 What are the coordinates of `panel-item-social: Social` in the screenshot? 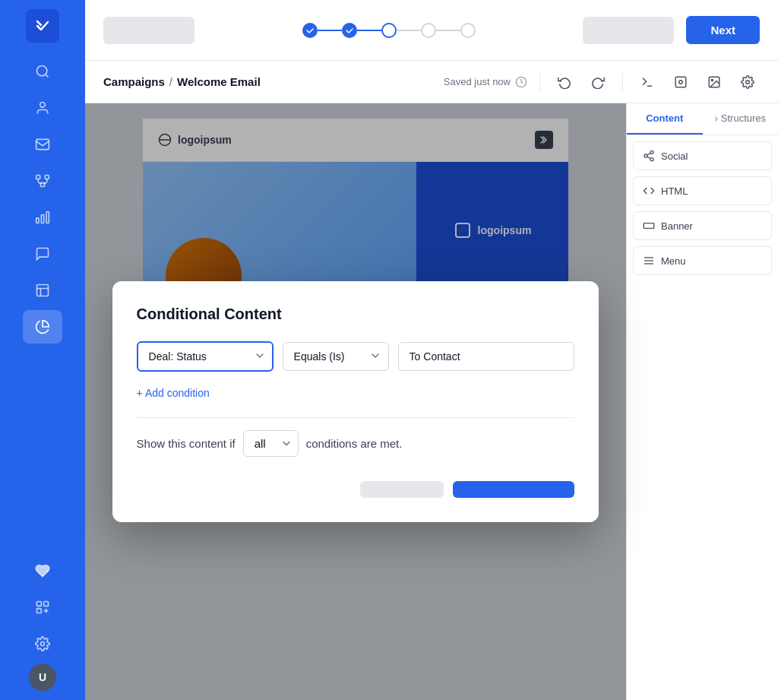 It's located at (702, 156).